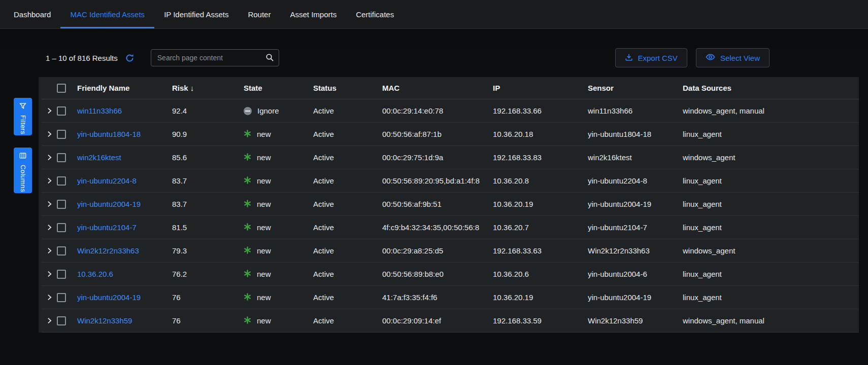 Image resolution: width=868 pixels, height=365 pixels. I want to click on mac-cell: 00:50:56:89:b8:e0, so click(438, 274).